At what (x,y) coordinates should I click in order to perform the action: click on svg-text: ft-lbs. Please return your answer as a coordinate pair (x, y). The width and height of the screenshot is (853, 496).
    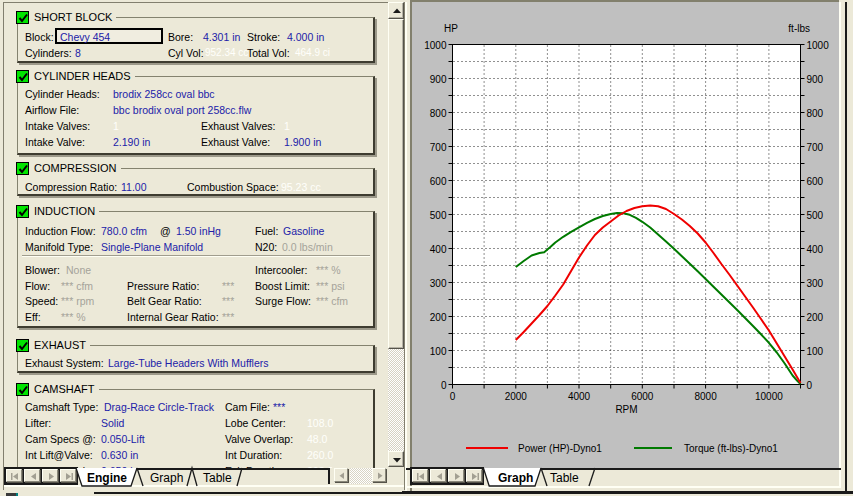
    Looking at the image, I should click on (799, 28).